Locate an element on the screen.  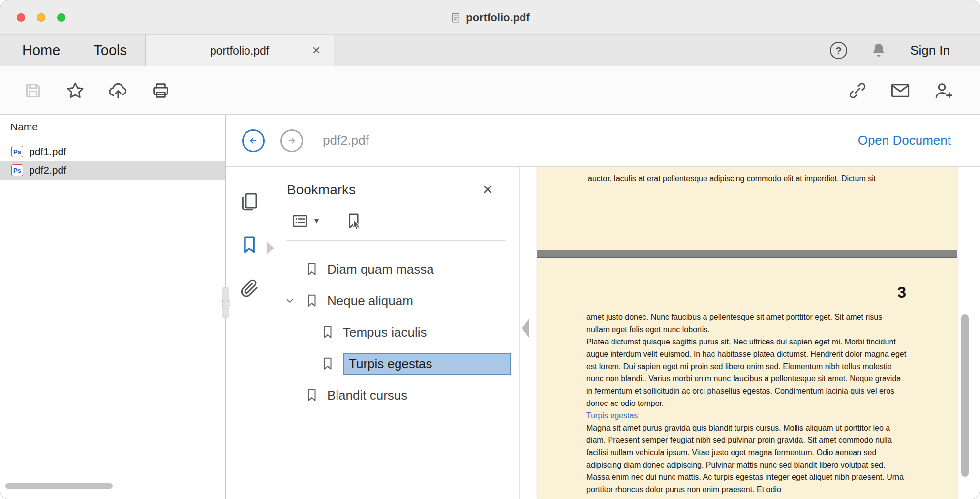
back-arrow-icon is located at coordinates (253, 141).